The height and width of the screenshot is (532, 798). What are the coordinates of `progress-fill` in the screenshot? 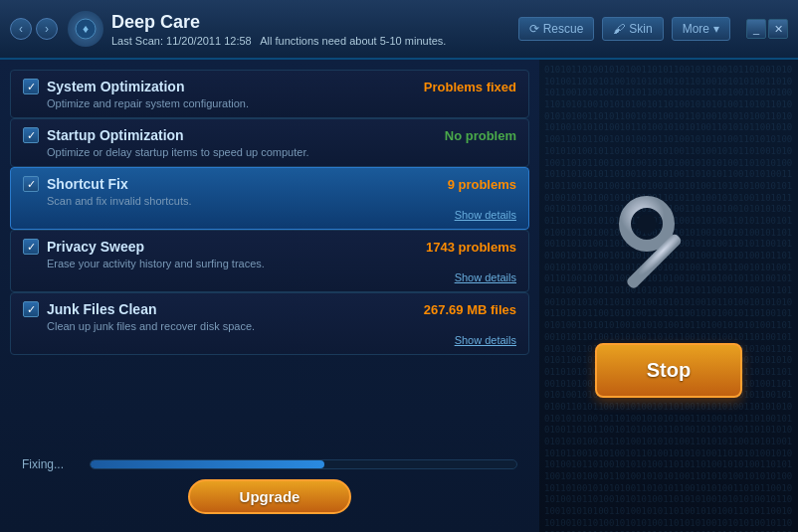 It's located at (207, 464).